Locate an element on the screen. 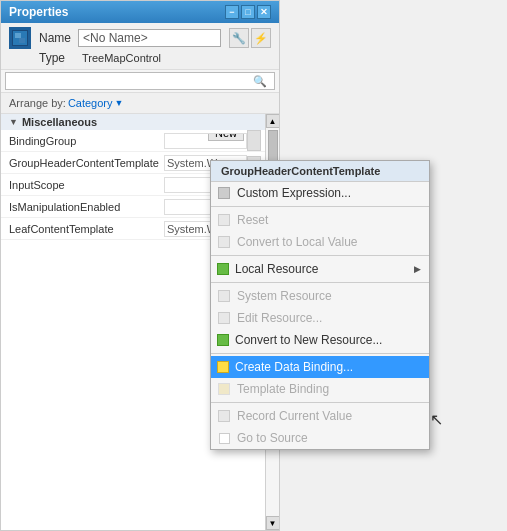 This screenshot has height=531, width=507. name-value: <No Name> is located at coordinates (150, 38).